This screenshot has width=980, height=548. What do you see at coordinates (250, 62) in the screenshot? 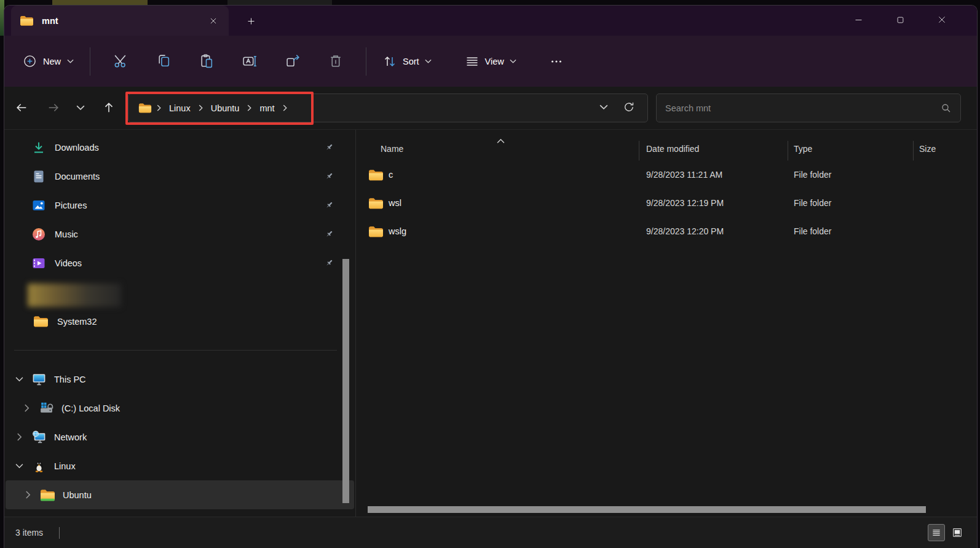
I see `rename-button` at bounding box center [250, 62].